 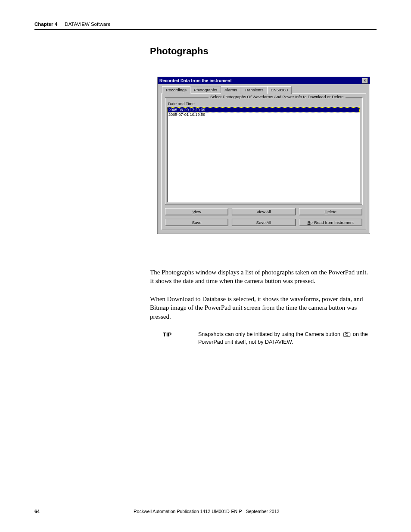 I want to click on delete-rest: elete, so click(x=332, y=212).